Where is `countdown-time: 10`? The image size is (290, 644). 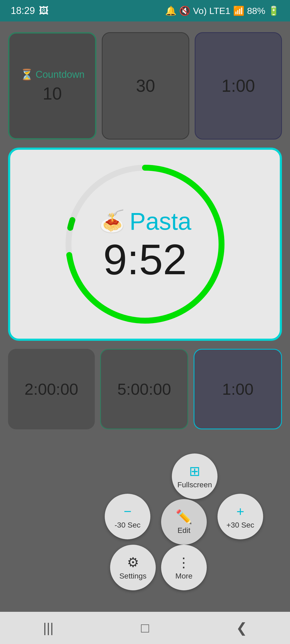
countdown-time: 10 is located at coordinates (52, 94).